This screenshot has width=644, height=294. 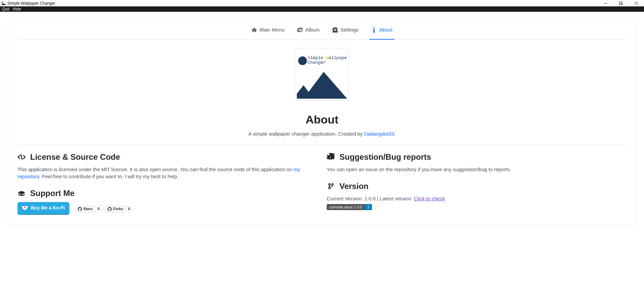 What do you see at coordinates (621, 3) in the screenshot?
I see `maximize-button` at bounding box center [621, 3].